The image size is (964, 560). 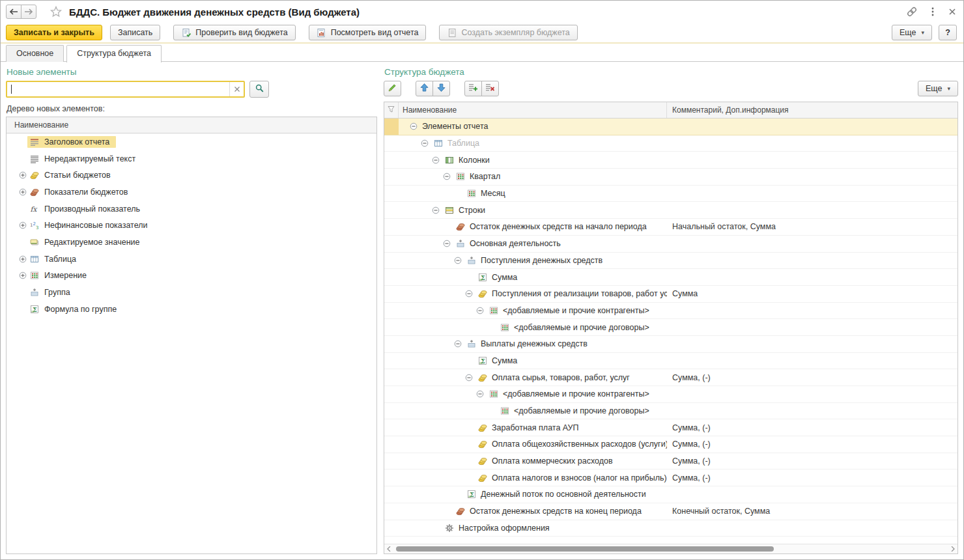 What do you see at coordinates (671, 227) in the screenshot?
I see `structure-row: Остаток денежных средств на начало перио…` at bounding box center [671, 227].